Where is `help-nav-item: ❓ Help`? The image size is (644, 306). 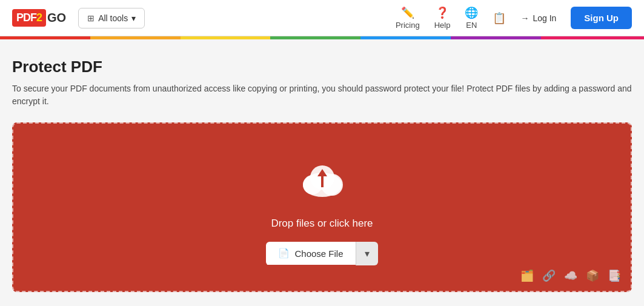
help-nav-item: ❓ Help is located at coordinates (442, 18).